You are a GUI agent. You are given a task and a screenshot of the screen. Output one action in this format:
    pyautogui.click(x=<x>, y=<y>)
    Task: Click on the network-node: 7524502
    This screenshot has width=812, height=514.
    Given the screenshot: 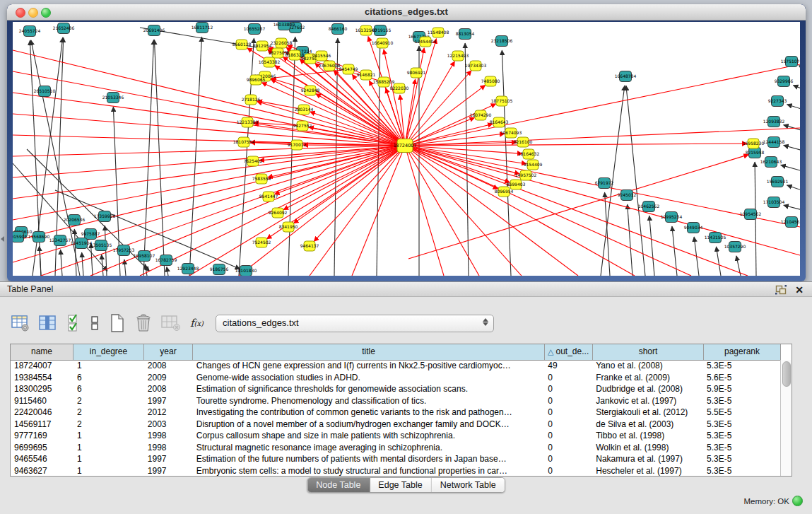 What is the action you would take?
    pyautogui.click(x=261, y=243)
    